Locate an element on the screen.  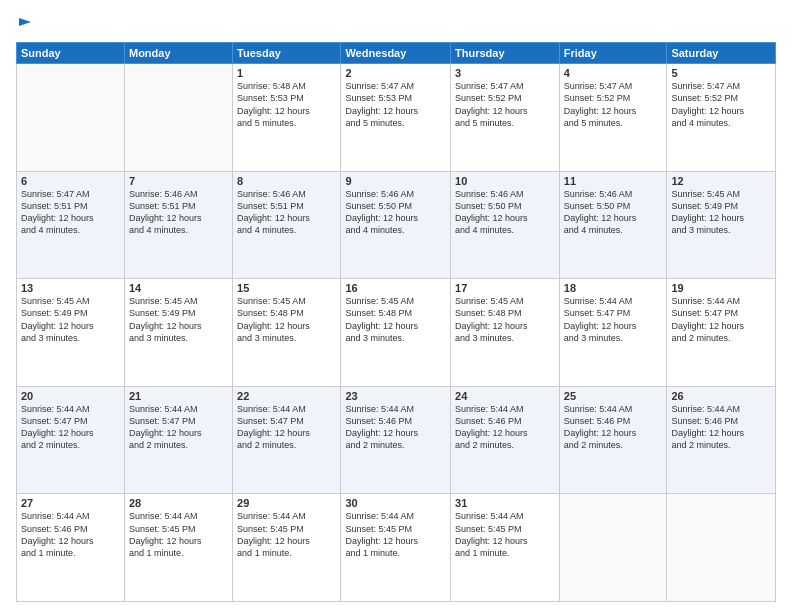
day-number: 14 is located at coordinates (178, 288).